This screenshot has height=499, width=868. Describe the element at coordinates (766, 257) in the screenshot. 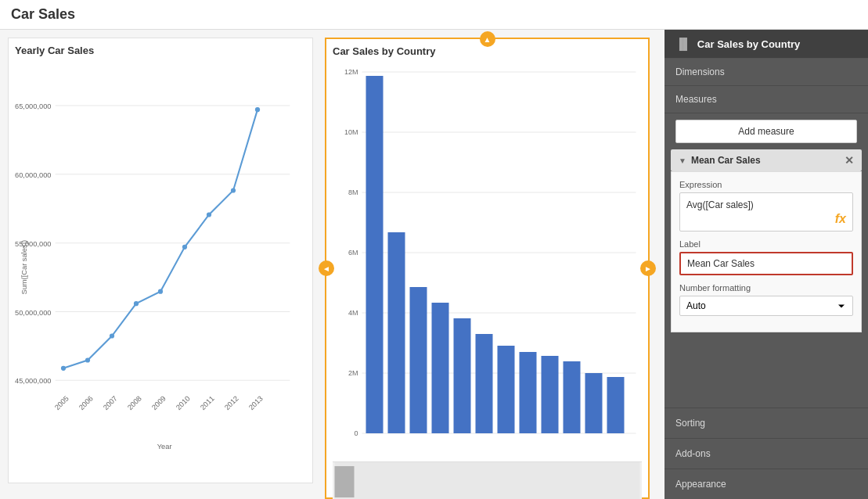

I see `label-field-group: Label Mean Car Sales` at that location.